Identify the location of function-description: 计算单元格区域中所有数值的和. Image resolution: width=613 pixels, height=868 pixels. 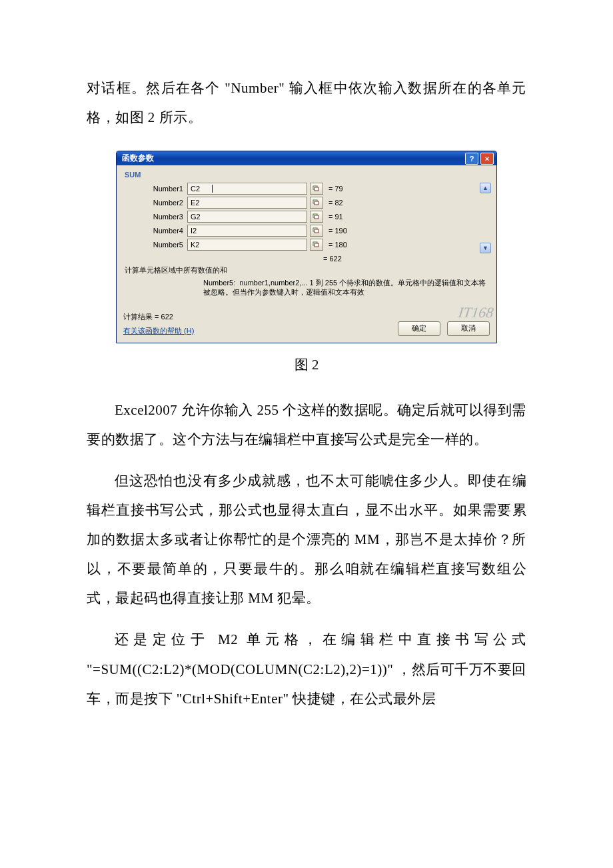
(306, 271).